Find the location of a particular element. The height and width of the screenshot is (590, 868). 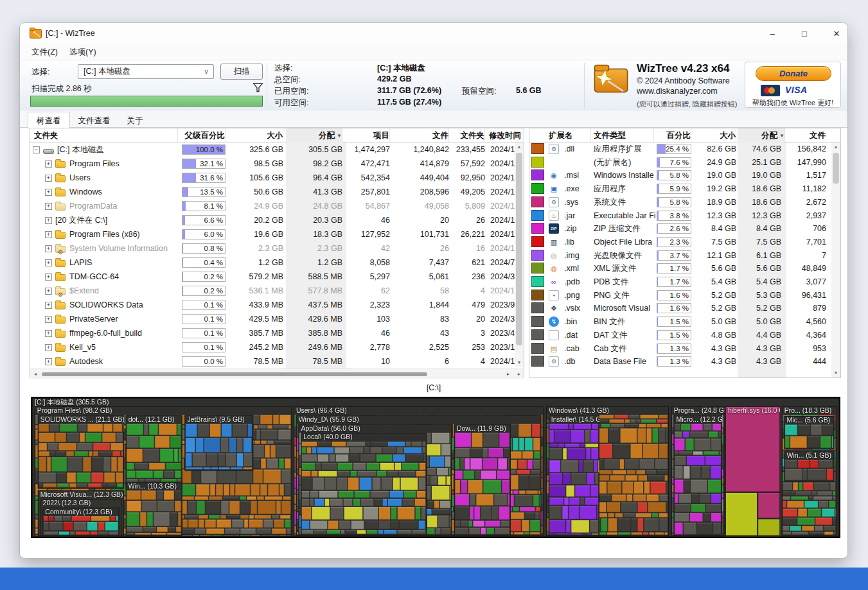

tab-tree-view: 树查看 is located at coordinates (49, 121).